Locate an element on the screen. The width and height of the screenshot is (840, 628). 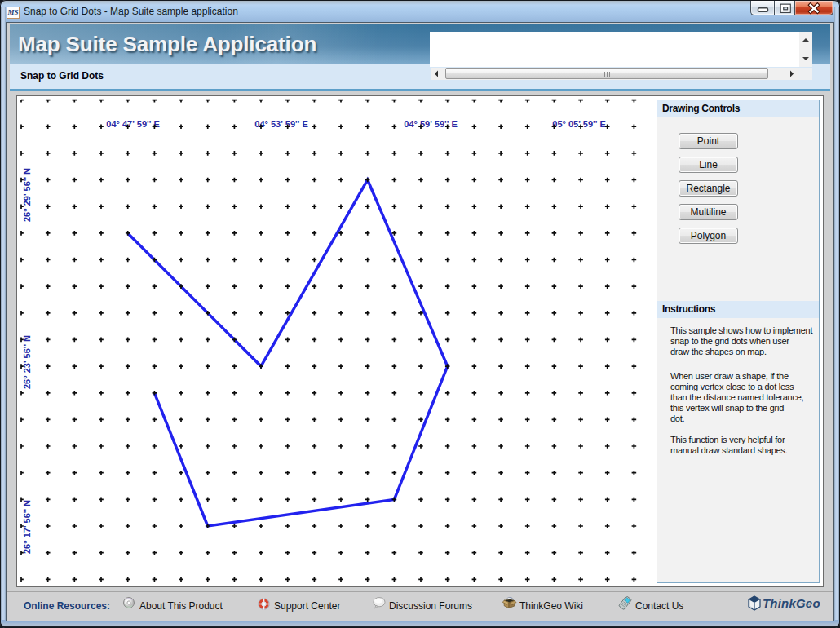
svg-text: 26° 17' 56'' N is located at coordinates (27, 527).